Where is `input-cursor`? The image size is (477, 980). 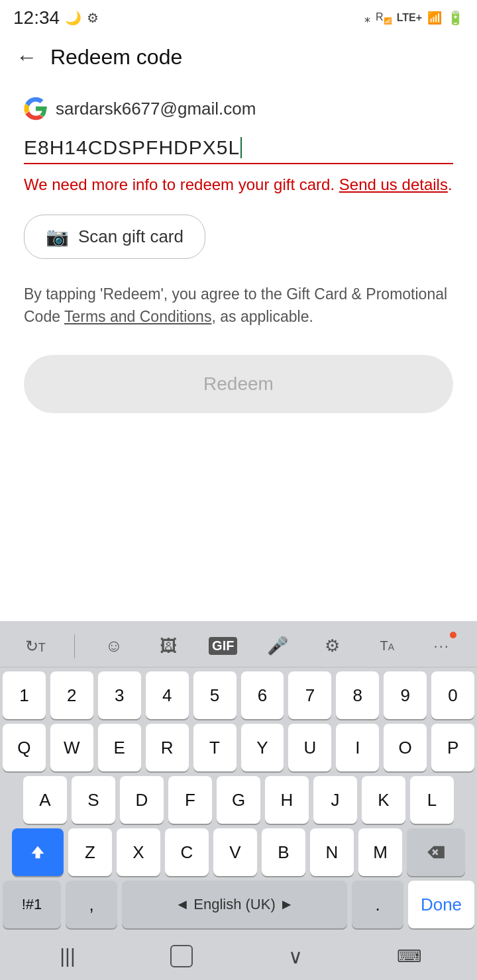
input-cursor is located at coordinates (241, 148).